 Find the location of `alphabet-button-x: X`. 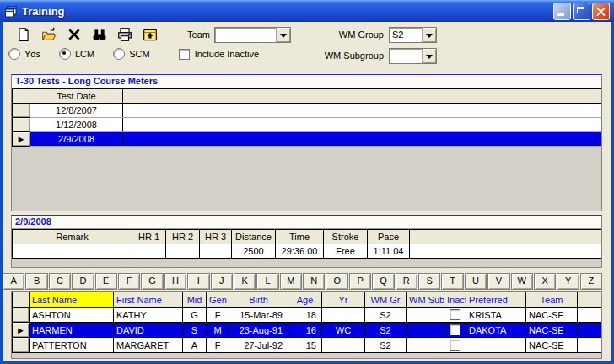

alphabet-button-x: X is located at coordinates (545, 281).